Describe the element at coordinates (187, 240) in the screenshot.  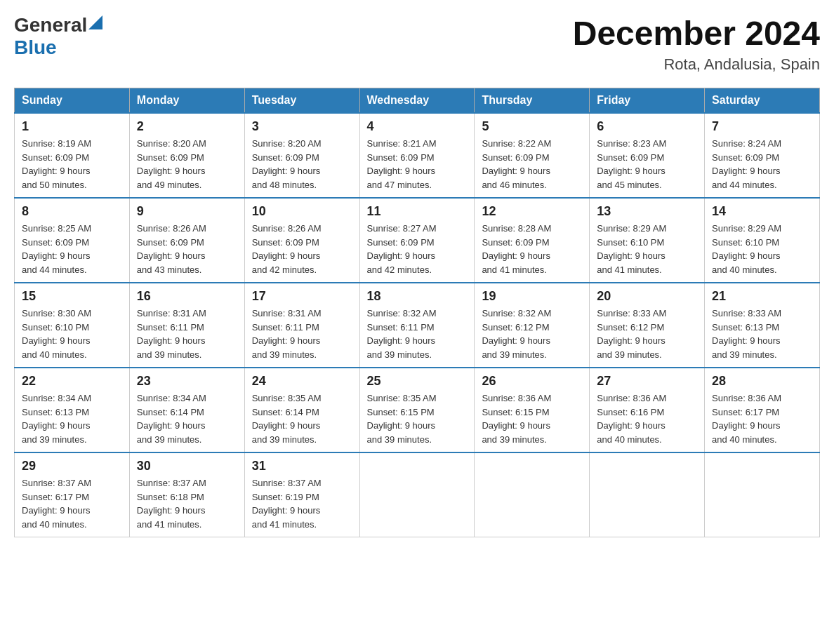
I see `table-row: 9 Sunrise: 8:26 AM Sunset: 6:09 PM Dayli…` at that location.